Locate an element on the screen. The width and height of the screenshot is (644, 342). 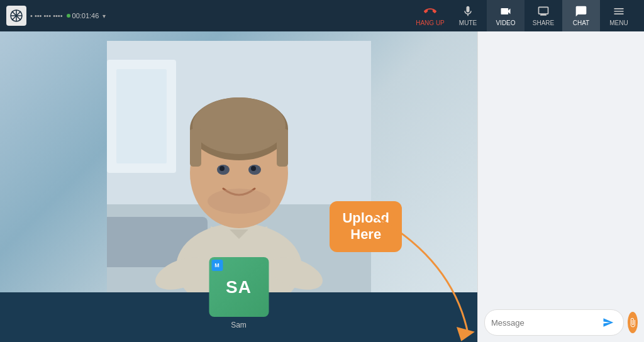
share-button: SHARE is located at coordinates (543, 16).